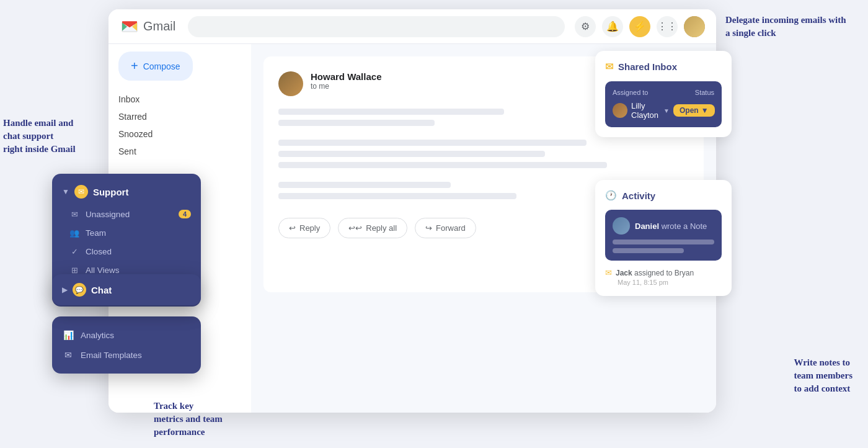  Describe the element at coordinates (135, 134) in the screenshot. I see `sidebar-snoozed-label: Snoozed` at that location.